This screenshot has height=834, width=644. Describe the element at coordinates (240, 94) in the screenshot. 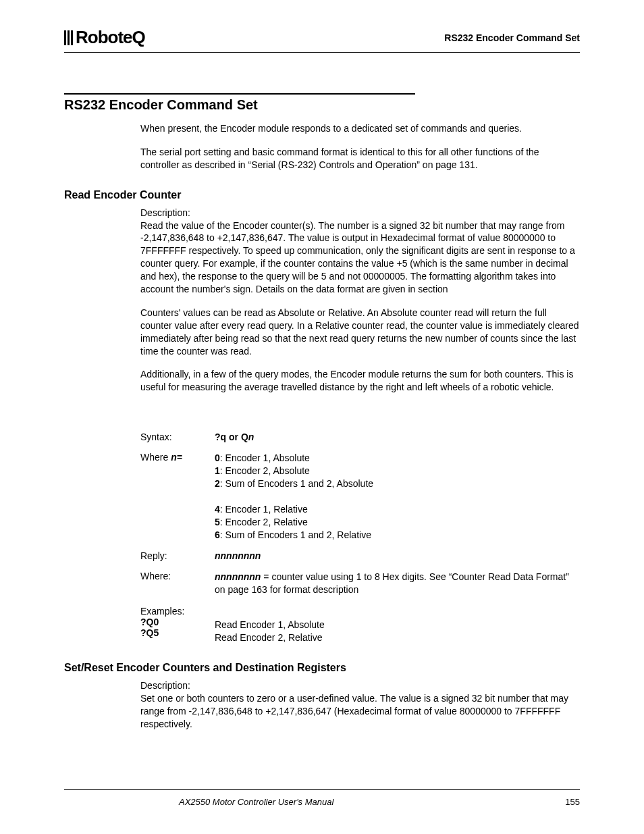

I see `section-rule` at that location.